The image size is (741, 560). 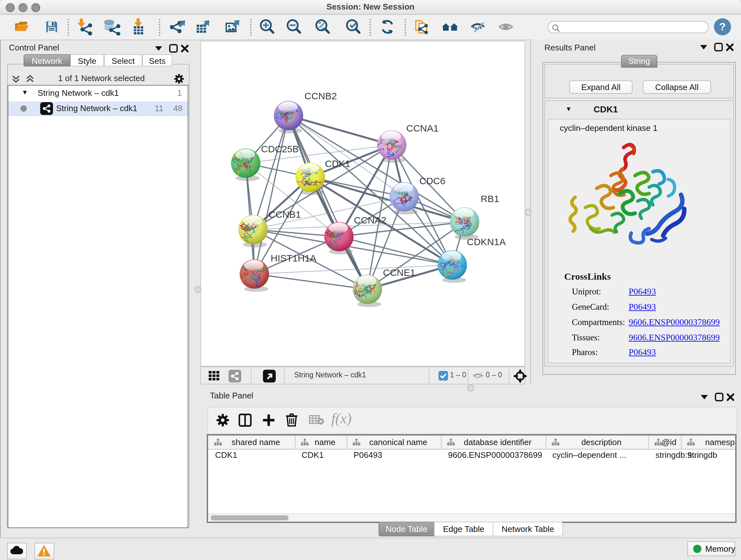 What do you see at coordinates (280, 149) in the screenshot?
I see `svg-text: CDC25B` at bounding box center [280, 149].